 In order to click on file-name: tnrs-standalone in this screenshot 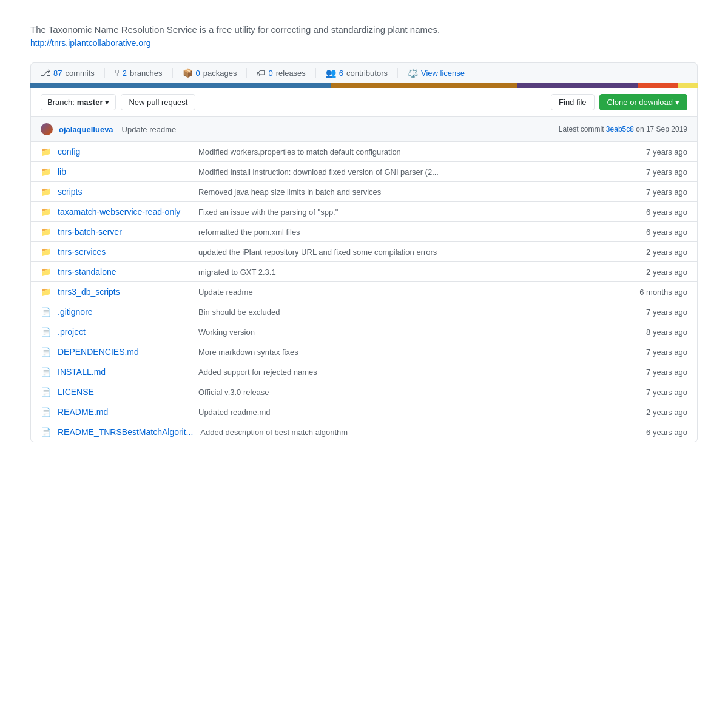, I will do `click(124, 272)`.